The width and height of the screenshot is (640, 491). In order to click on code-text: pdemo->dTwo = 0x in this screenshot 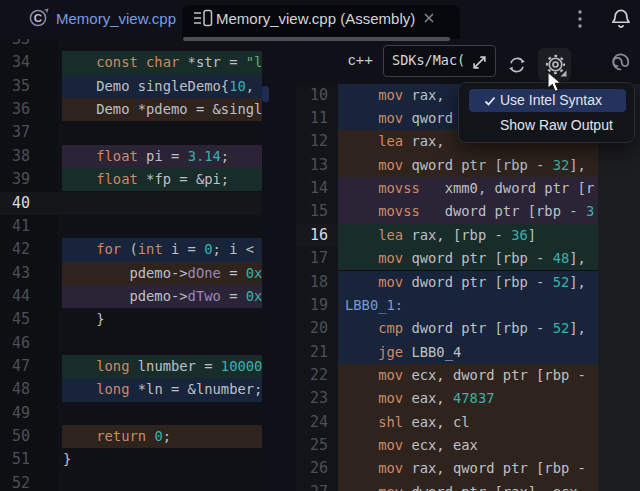, I will do `click(162, 296)`.